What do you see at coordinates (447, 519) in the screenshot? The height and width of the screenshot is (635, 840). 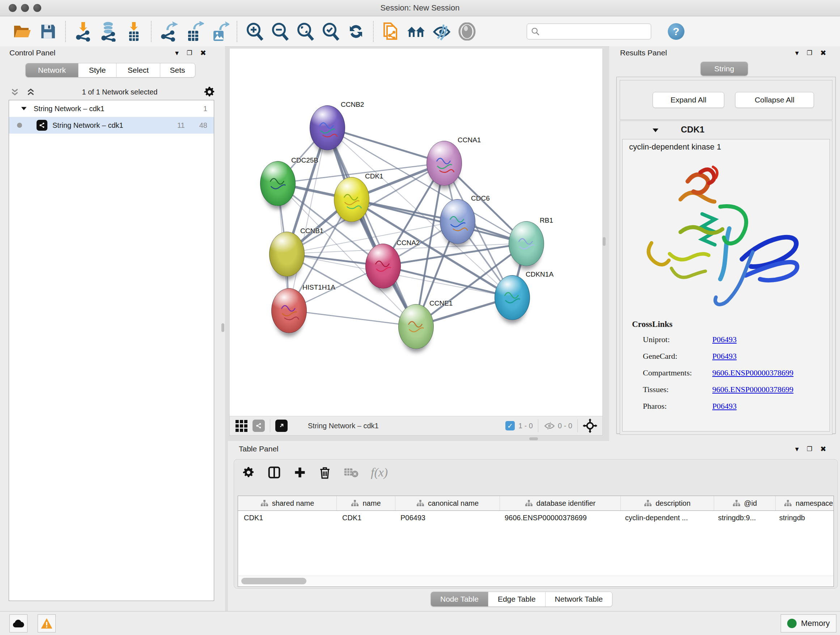 I see `table-cell: P06493` at bounding box center [447, 519].